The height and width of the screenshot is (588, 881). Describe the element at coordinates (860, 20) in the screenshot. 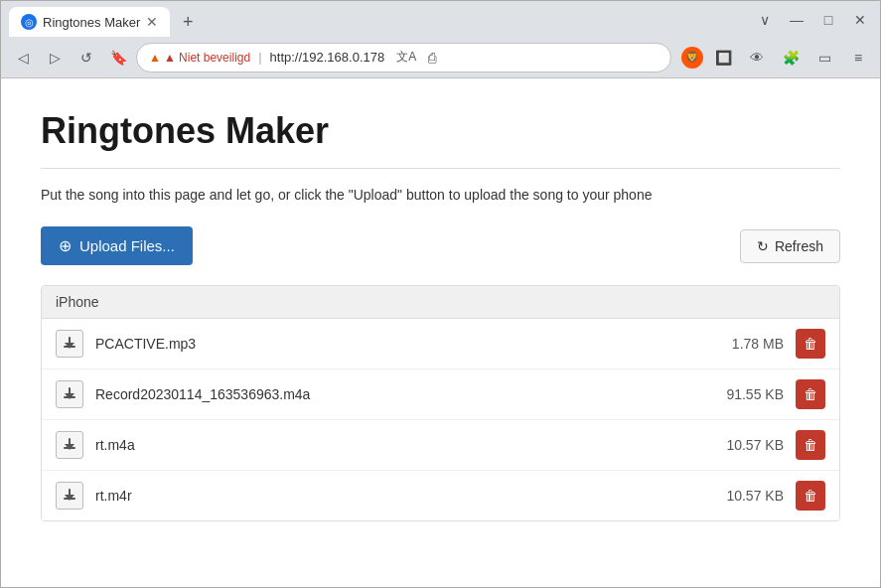

I see `window-close-button: ✕` at that location.